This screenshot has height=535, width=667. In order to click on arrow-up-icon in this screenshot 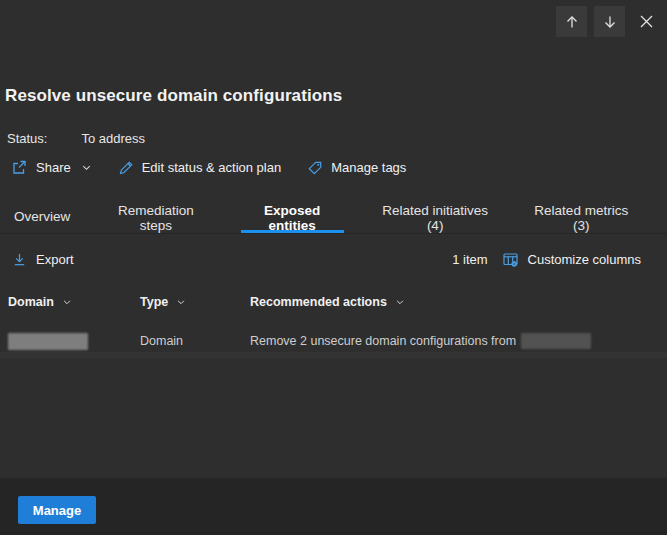, I will do `click(572, 22)`.